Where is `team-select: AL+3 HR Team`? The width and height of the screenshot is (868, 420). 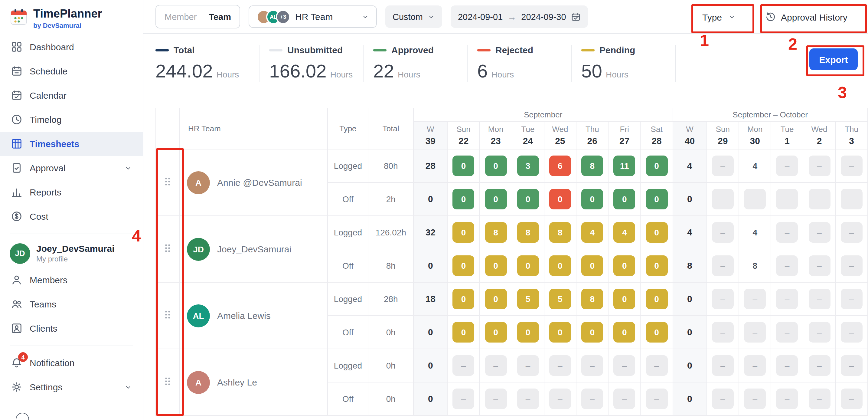 team-select: AL+3 HR Team is located at coordinates (313, 17).